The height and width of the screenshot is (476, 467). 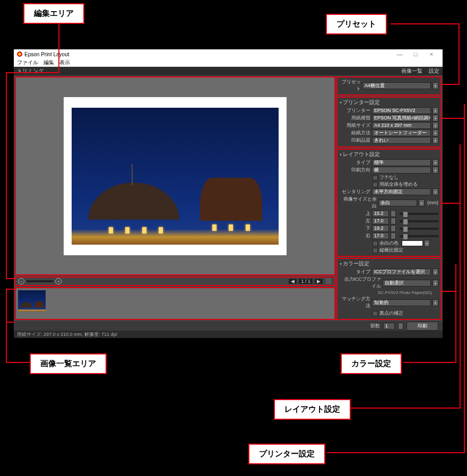 What do you see at coordinates (375, 314) in the screenshot?
I see `black-point-checkbox` at bounding box center [375, 314].